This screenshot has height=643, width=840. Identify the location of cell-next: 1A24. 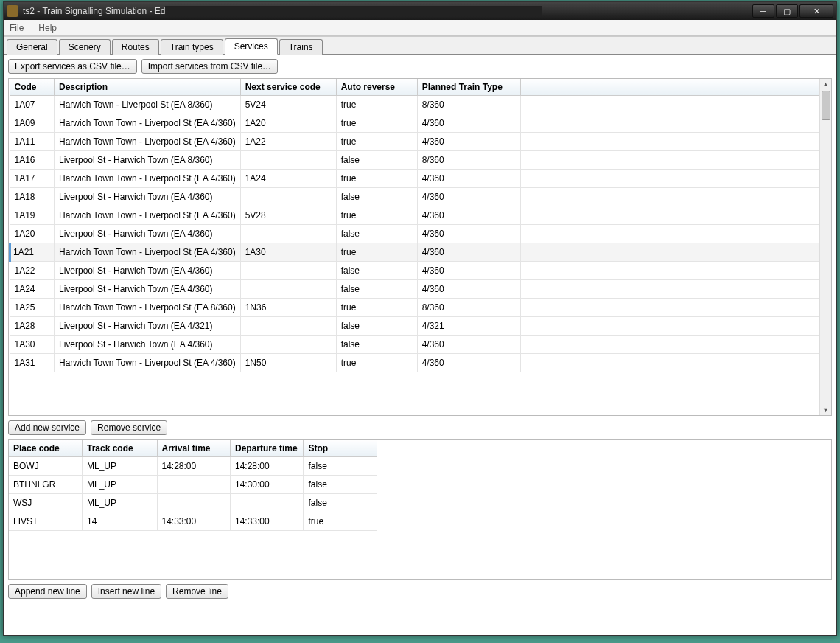
(288, 178).